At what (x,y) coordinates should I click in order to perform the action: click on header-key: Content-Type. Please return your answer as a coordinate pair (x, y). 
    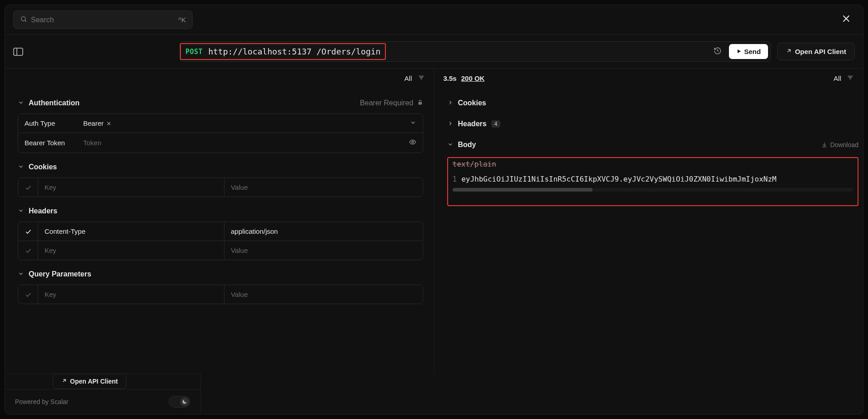
    Looking at the image, I should click on (131, 232).